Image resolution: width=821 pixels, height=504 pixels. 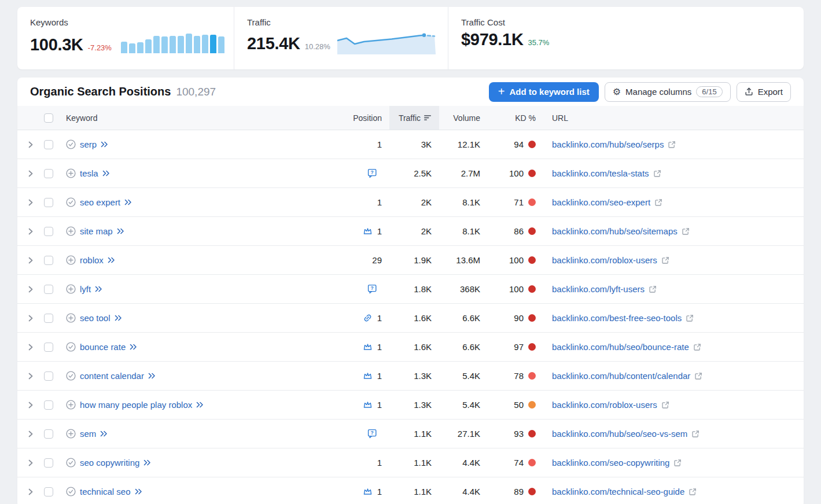 What do you see at coordinates (611, 463) in the screenshot?
I see `url-link: backlinko.com/seo-copywriting` at bounding box center [611, 463].